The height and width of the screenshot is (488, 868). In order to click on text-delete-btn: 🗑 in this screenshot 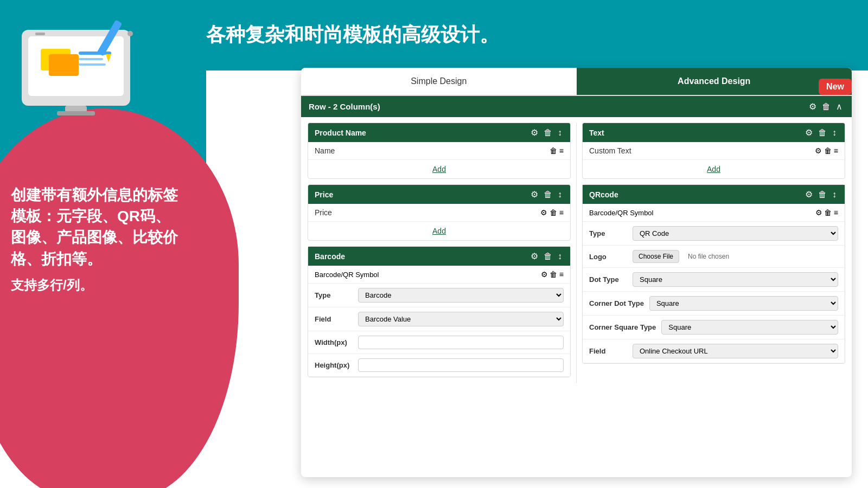, I will do `click(822, 133)`.